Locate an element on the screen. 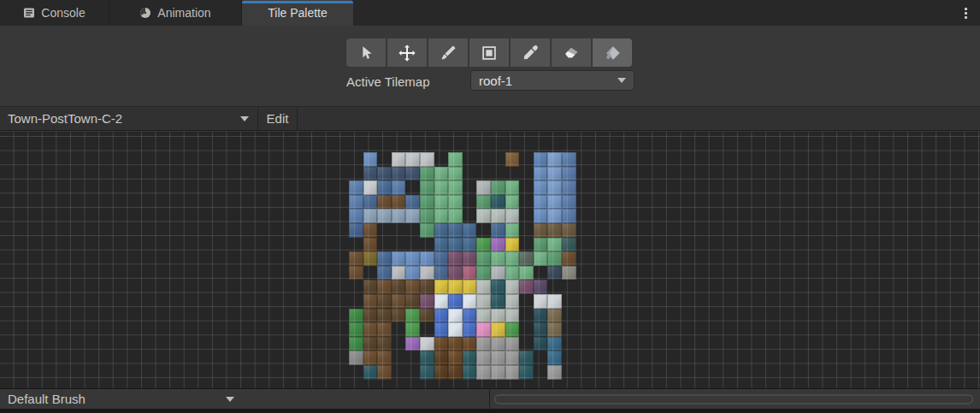  active-tilemap-dropdown: roof-1 is located at coordinates (552, 80).